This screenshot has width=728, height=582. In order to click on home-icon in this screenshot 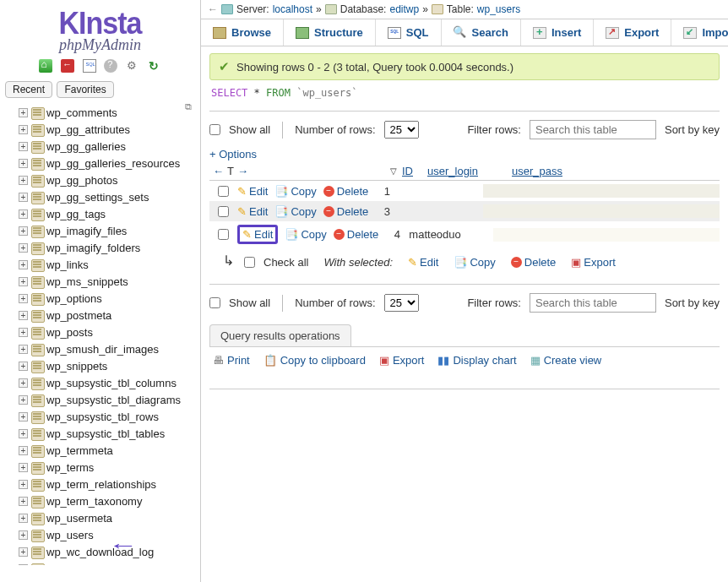, I will do `click(46, 66)`.